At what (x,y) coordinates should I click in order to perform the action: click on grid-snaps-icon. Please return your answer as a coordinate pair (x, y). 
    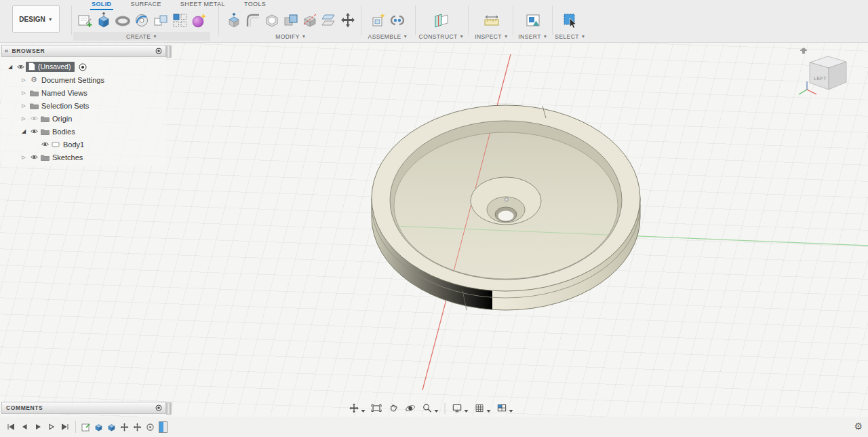
    Looking at the image, I should click on (483, 408).